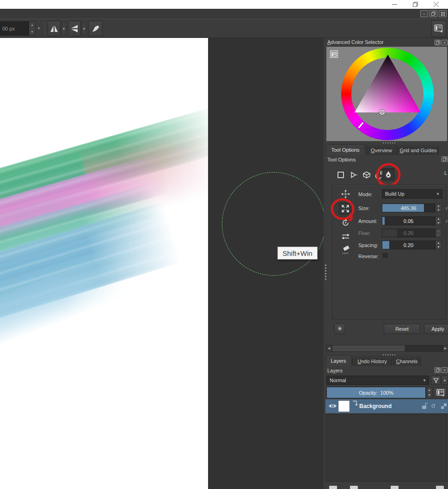 The height and width of the screenshot is (489, 448). What do you see at coordinates (385, 255) in the screenshot?
I see `reverse-checkbox` at bounding box center [385, 255].